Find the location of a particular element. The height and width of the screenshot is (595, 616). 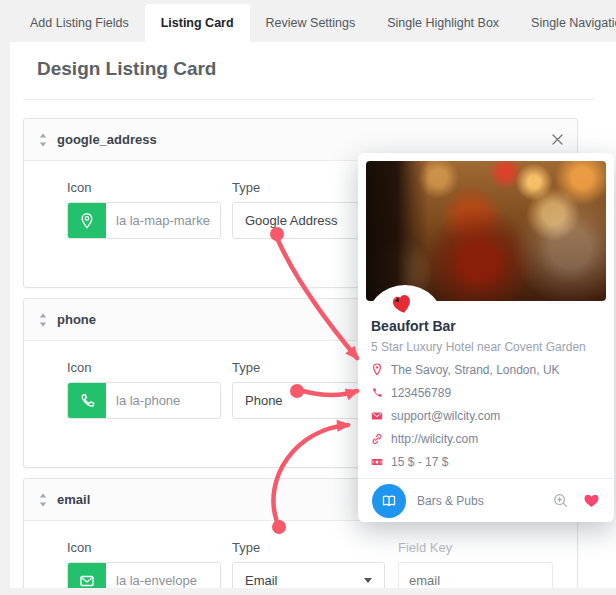

contact-row-price: 15 $ - 17 $ is located at coordinates (466, 462).